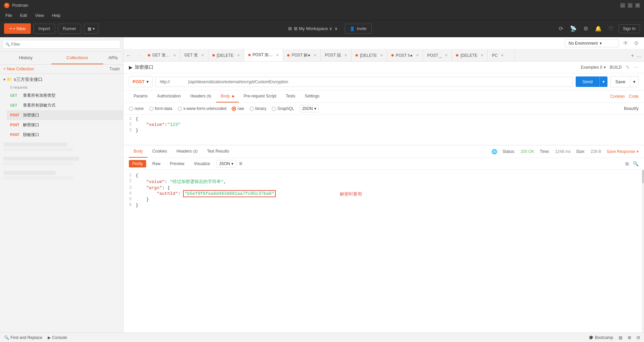  Describe the element at coordinates (627, 164) in the screenshot. I see `copy-button: ⧉` at that location.